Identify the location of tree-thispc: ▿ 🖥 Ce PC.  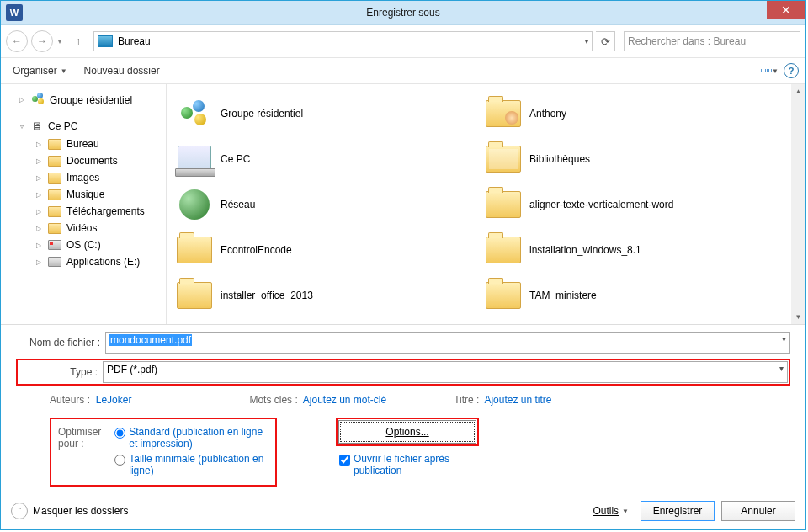
(83, 126).